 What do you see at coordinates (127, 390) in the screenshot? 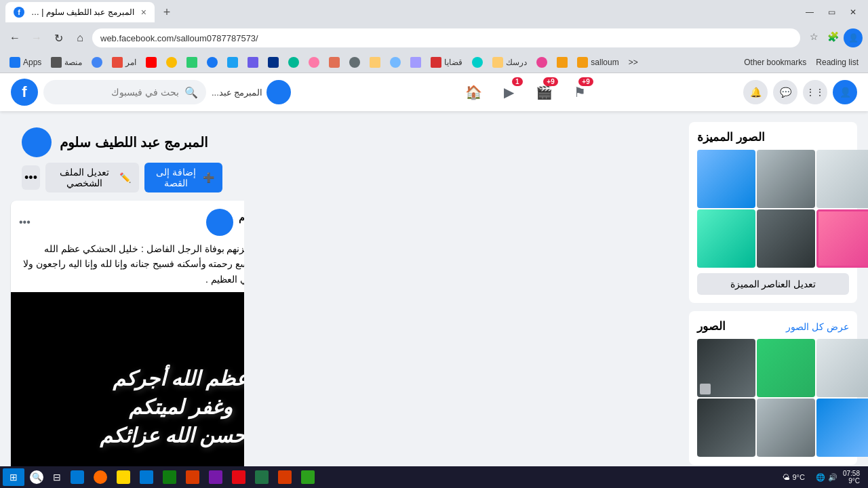
I see `post-image-text: عظم الله أجركم وغفر لميتكم وأحسن الله عز…` at bounding box center [127, 390].